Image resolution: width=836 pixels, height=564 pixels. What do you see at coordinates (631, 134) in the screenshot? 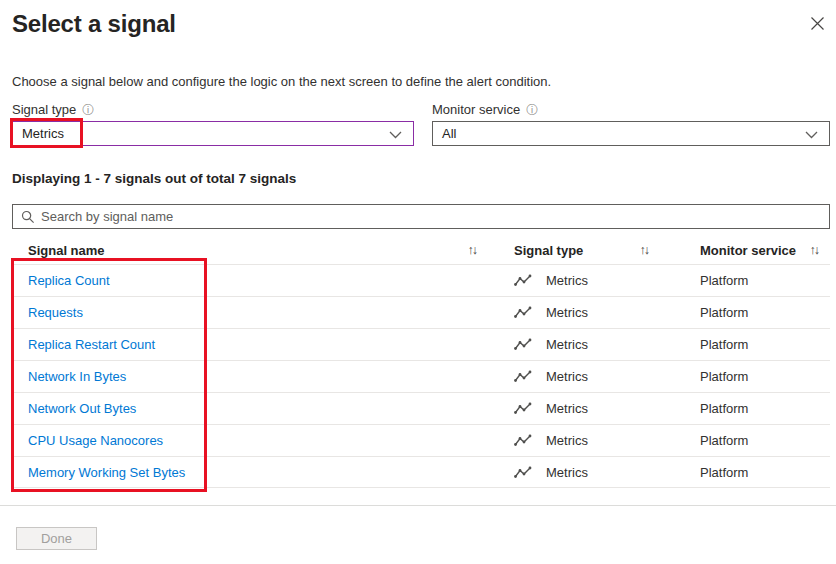
I see `monitor-service-dropdown: All` at bounding box center [631, 134].